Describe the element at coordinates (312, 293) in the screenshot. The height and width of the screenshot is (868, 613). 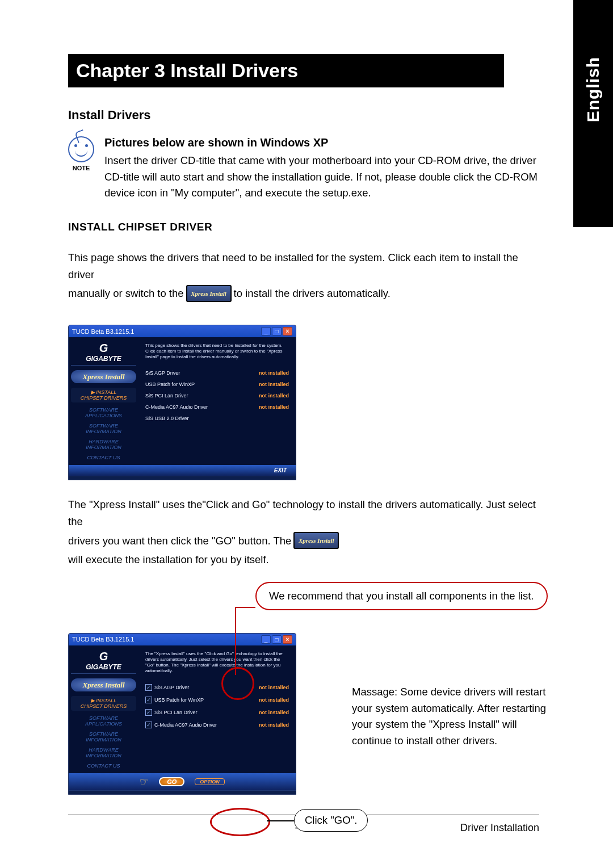
I see `para-1b-post: to install the drivers automatically.` at that location.